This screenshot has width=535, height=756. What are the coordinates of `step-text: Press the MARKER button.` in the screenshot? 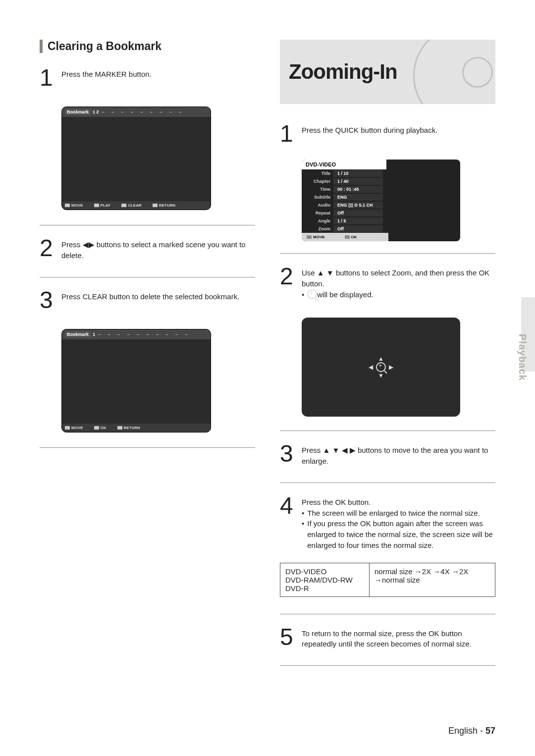 It's located at (159, 73).